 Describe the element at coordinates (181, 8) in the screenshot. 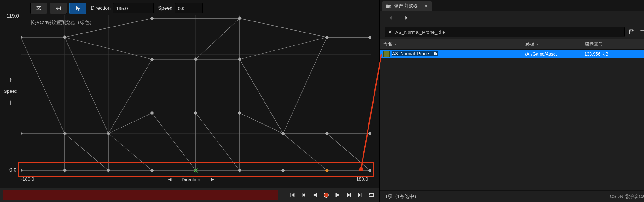

I see `speed-value: 0.0` at that location.